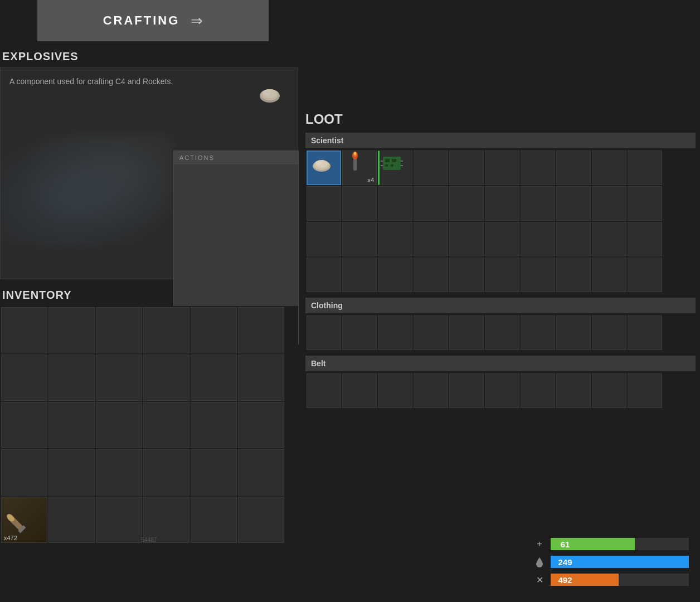  Describe the element at coordinates (270, 96) in the screenshot. I see `explosives-item-icon` at that location.